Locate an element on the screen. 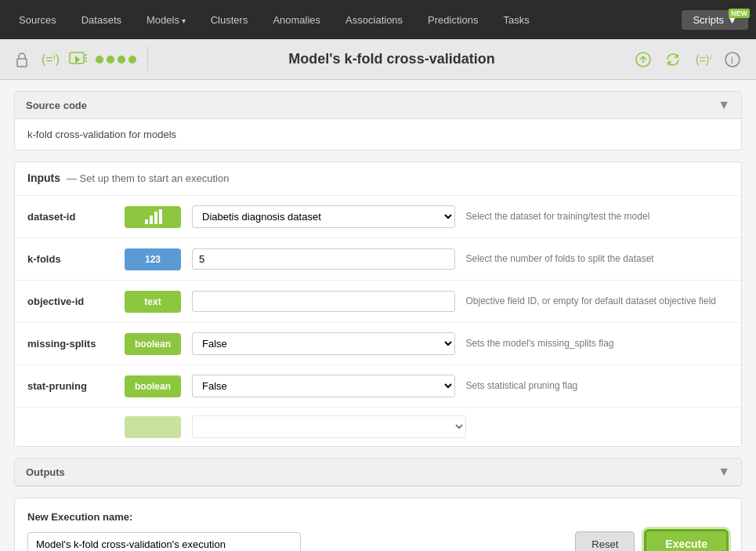 The image size is (756, 551). dataset-id-badge is located at coordinates (153, 217).